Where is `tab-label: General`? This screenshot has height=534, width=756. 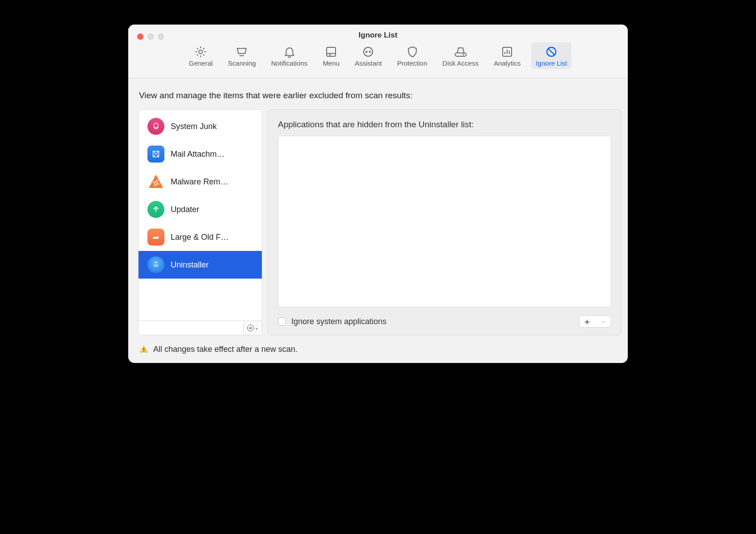 tab-label: General is located at coordinates (201, 63).